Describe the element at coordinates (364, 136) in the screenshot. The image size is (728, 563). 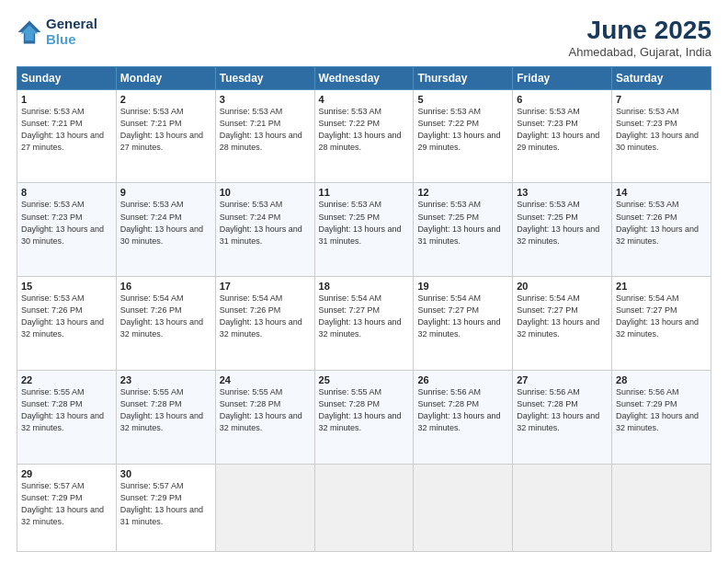
I see `calendar-cell: 4Sunrise: 5:53 AMSunset: 7:22 PMDaylight…` at that location.